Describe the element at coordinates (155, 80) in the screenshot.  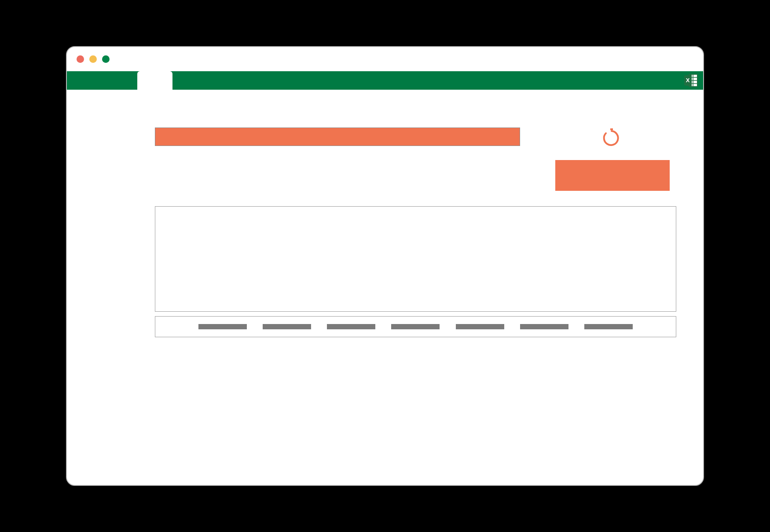
I see `active-tab` at that location.